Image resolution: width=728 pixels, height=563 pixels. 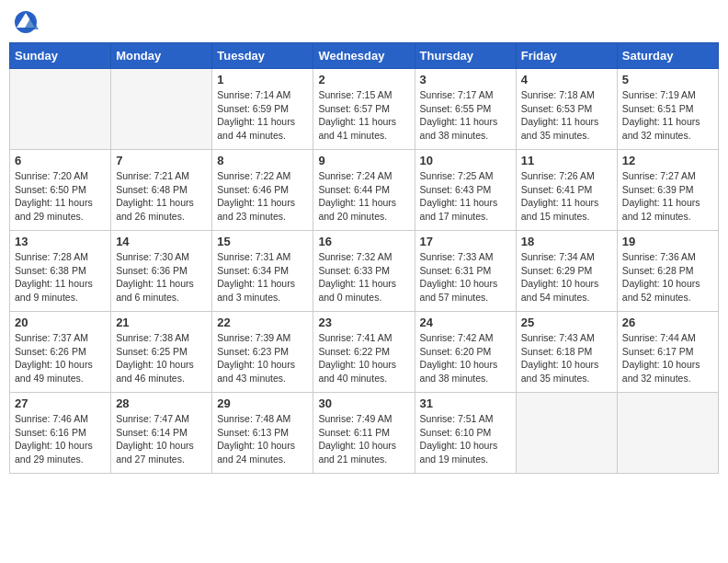 What do you see at coordinates (667, 322) in the screenshot?
I see `day-number: 26` at bounding box center [667, 322].